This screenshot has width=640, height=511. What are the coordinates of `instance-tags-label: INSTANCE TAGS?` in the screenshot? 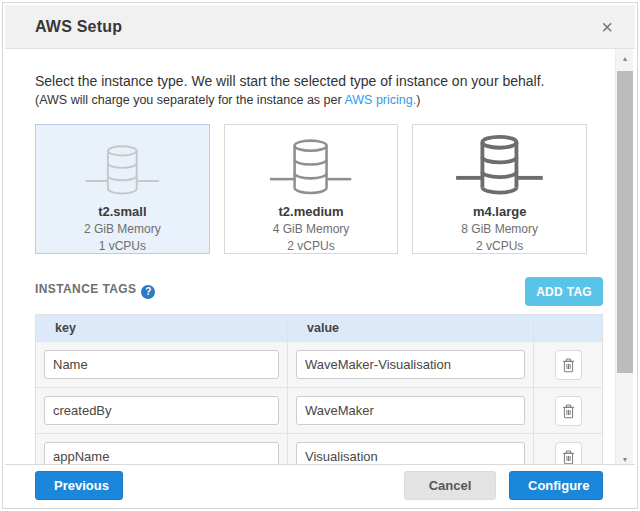 It's located at (95, 290).